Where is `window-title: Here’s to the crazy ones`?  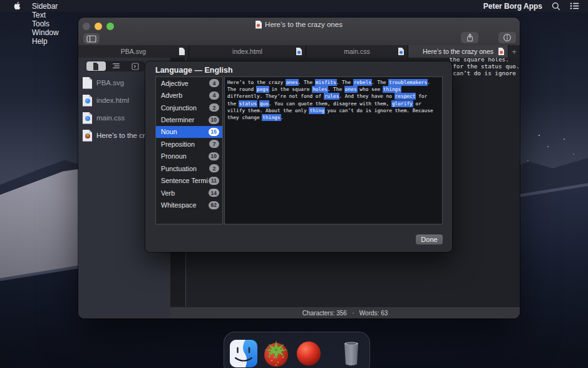
window-title: Here’s to the crazy ones is located at coordinates (304, 24).